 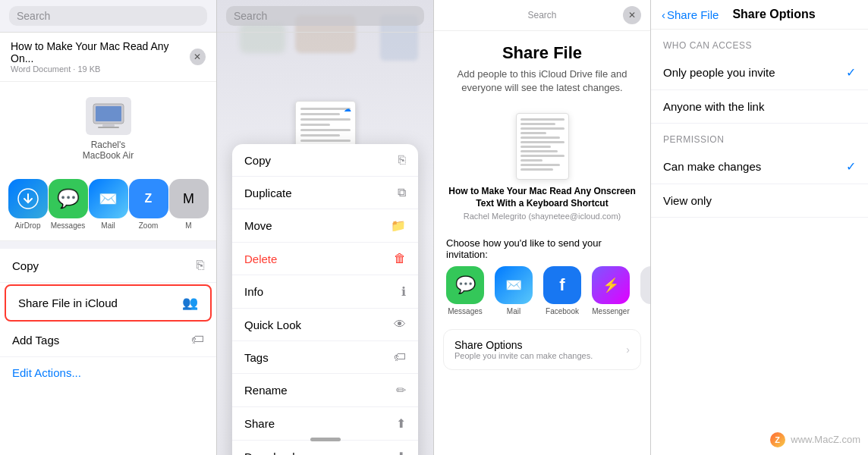 I want to click on ctx-quicklook-icon: 👁, so click(x=400, y=325).